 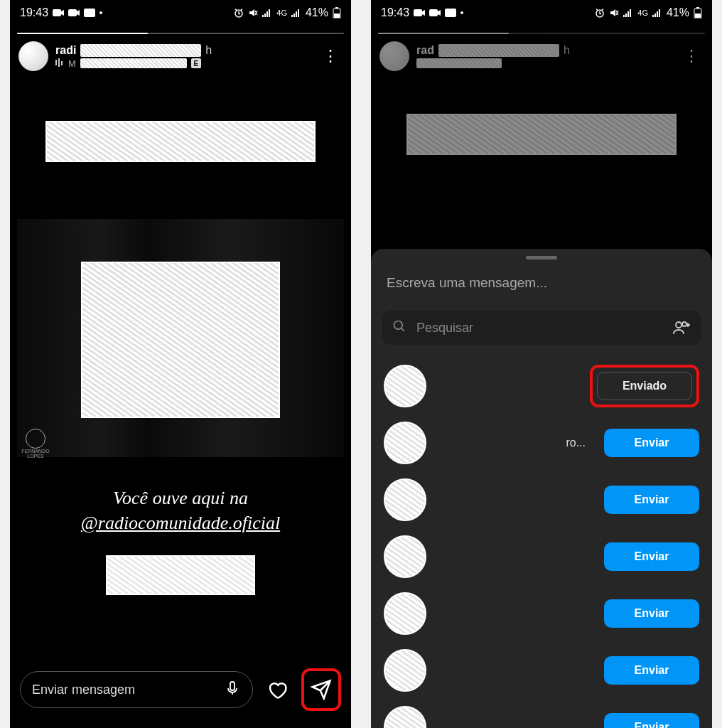 What do you see at coordinates (36, 454) in the screenshot?
I see `watermark-label: FERNANDO LOPES` at bounding box center [36, 454].